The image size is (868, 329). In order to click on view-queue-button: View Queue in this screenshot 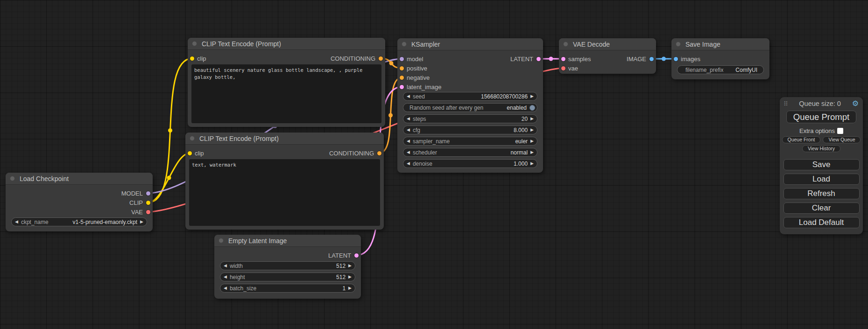, I will do `click(841, 140)`.